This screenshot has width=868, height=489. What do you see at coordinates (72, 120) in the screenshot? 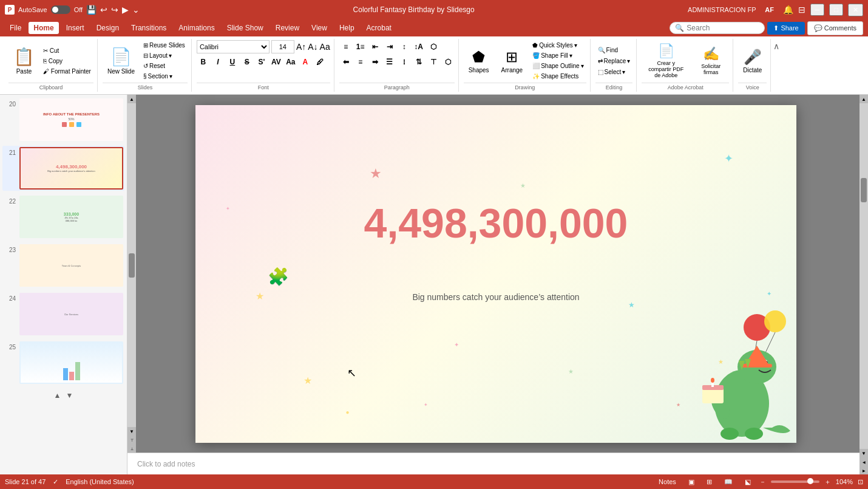
I see `slide-preview-20: INFO ABOUT THE PRESENTERS 50%` at bounding box center [72, 120].